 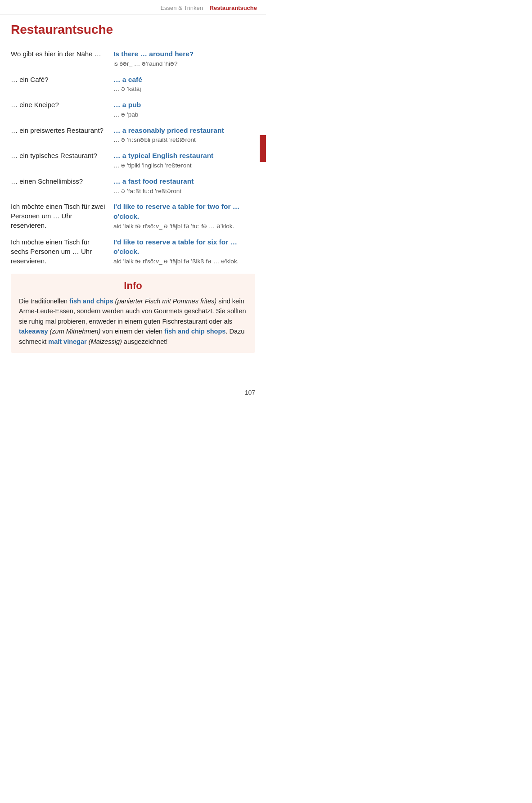 What do you see at coordinates (133, 313) in the screenshot?
I see `info-box: Info Die traditionellen fish and chips (…` at bounding box center [133, 313].